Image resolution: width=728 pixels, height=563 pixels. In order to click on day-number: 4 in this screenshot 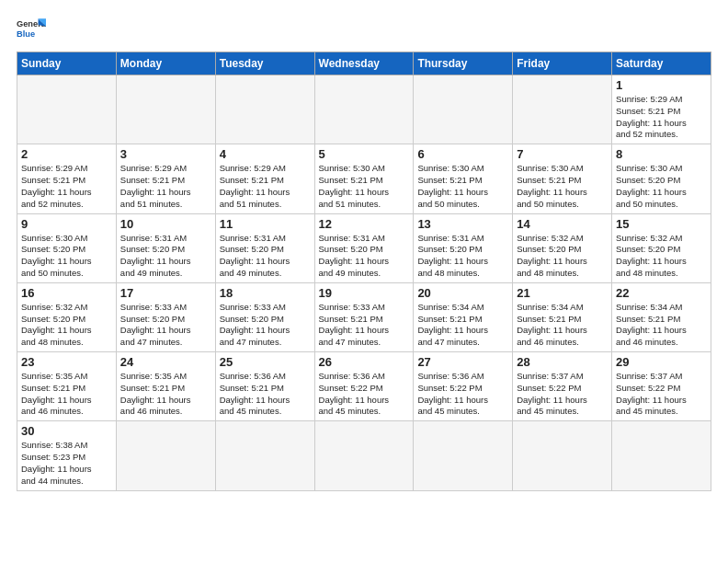, I will do `click(265, 155)`.